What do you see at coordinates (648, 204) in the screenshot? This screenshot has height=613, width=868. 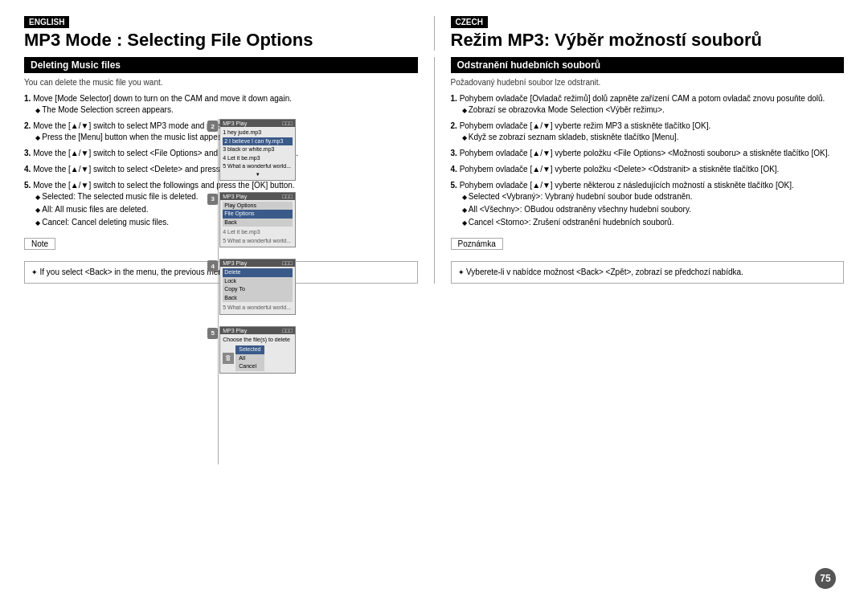 I see `czech-step-5: 5. Pohybem ovladače [▲/▼] vyberte někter…` at bounding box center [648, 204].